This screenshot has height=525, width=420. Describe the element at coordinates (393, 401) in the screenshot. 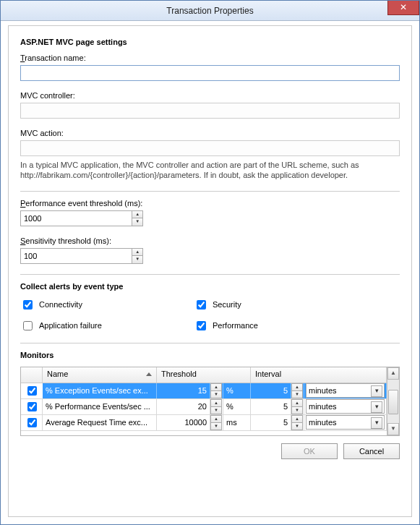

I see `scroll-track` at that location.